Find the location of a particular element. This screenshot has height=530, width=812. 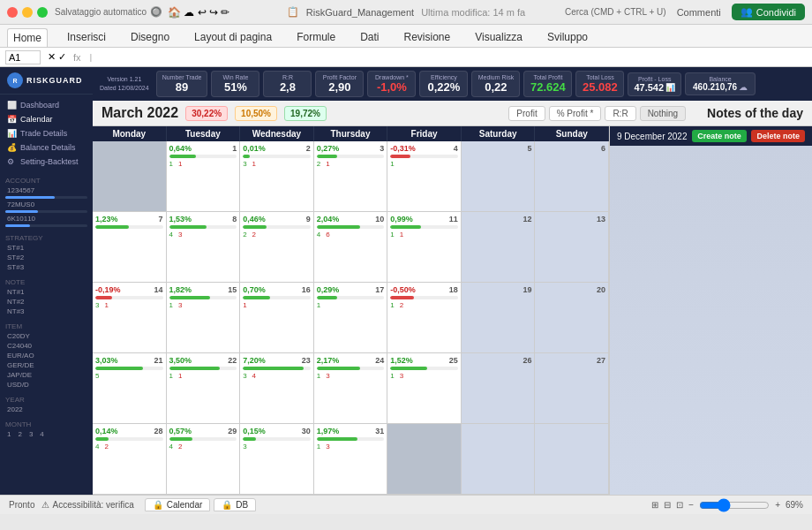

calendar-cell: 27 is located at coordinates (572, 389).